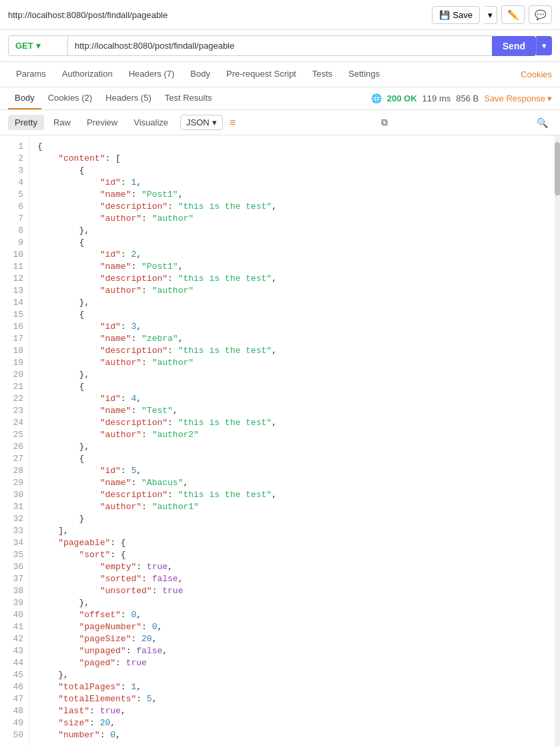  I want to click on save-response-chevron: ▾, so click(550, 99).